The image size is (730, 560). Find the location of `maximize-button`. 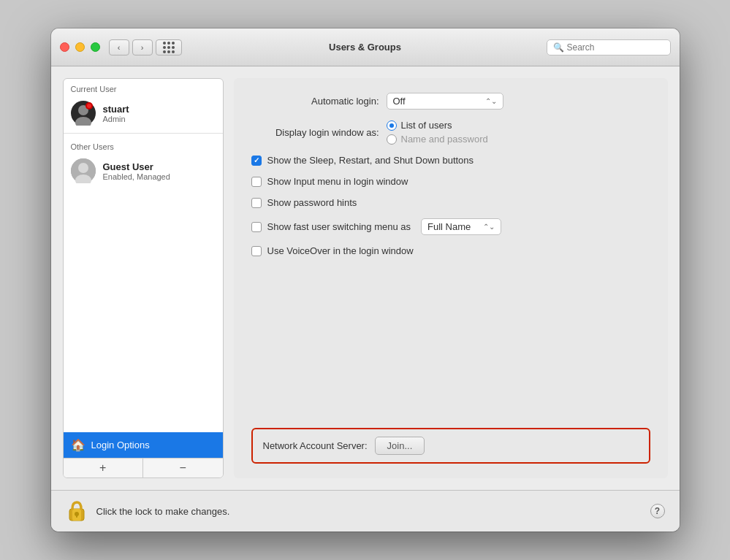

maximize-button is located at coordinates (95, 47).